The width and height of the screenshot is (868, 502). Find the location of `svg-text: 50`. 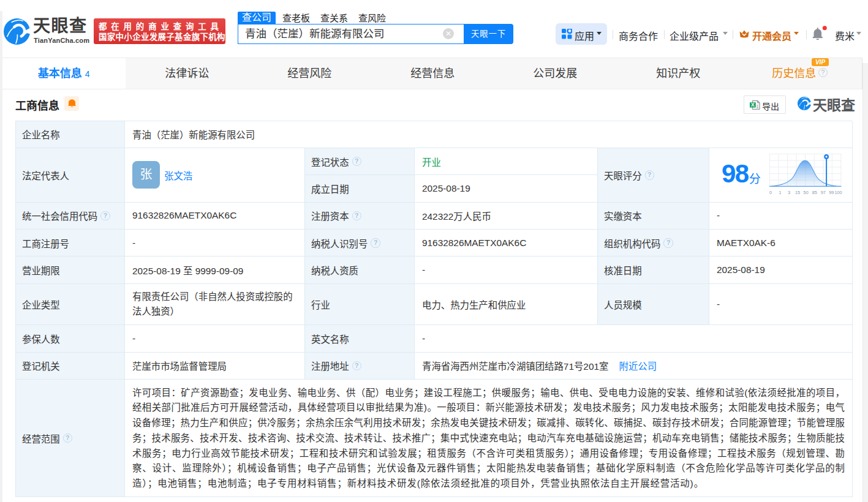

svg-text: 50 is located at coordinates (806, 192).